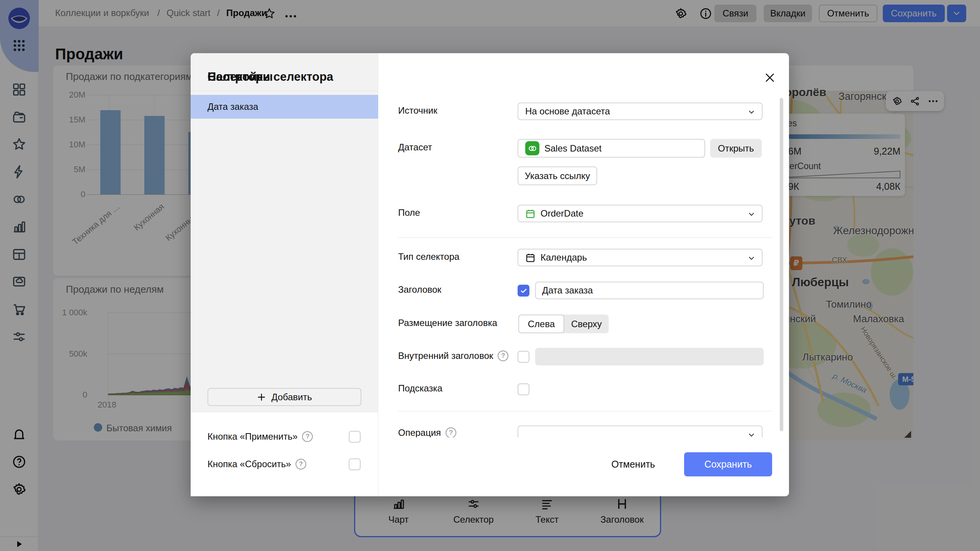 The height and width of the screenshot is (551, 980). I want to click on hint-label: Подсказка, so click(420, 388).